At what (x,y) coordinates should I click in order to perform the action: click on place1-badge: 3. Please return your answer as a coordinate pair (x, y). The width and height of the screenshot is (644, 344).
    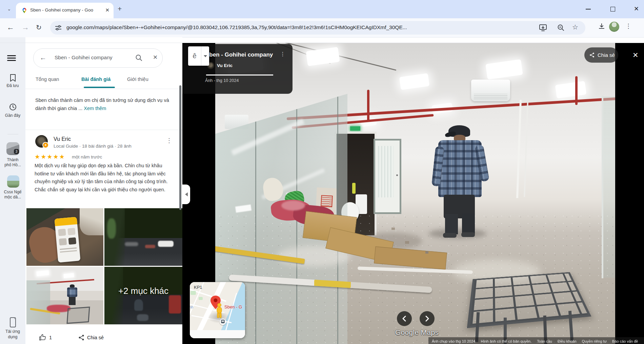
    Looking at the image, I should click on (16, 152).